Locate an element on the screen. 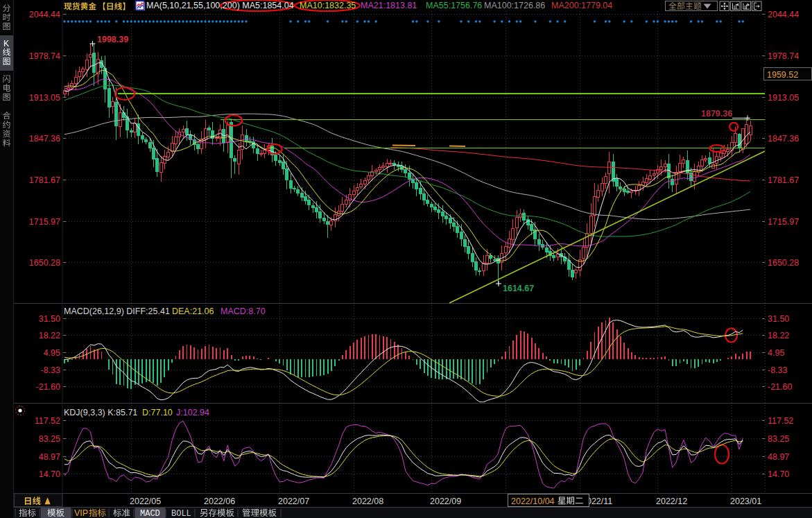  svg-text: 1614.67 is located at coordinates (519, 288).